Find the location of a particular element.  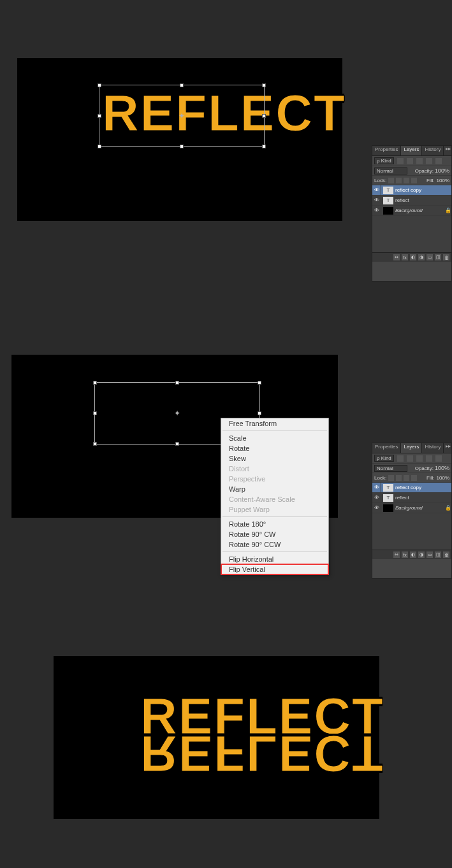

opacity-label: Opacity: is located at coordinates (425, 171).